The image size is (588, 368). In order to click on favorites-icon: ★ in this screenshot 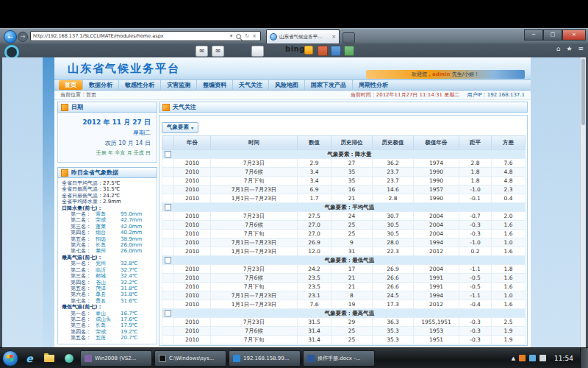, I will do `click(569, 49)`.